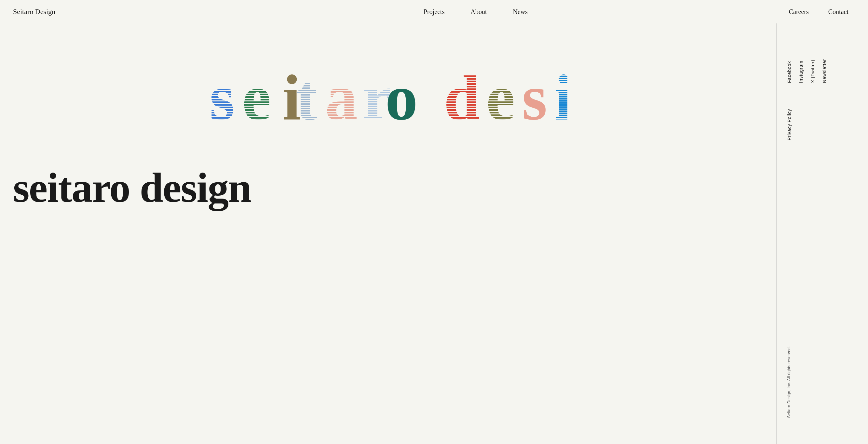  Describe the element at coordinates (478, 12) in the screenshot. I see `nav-about: About` at that location.